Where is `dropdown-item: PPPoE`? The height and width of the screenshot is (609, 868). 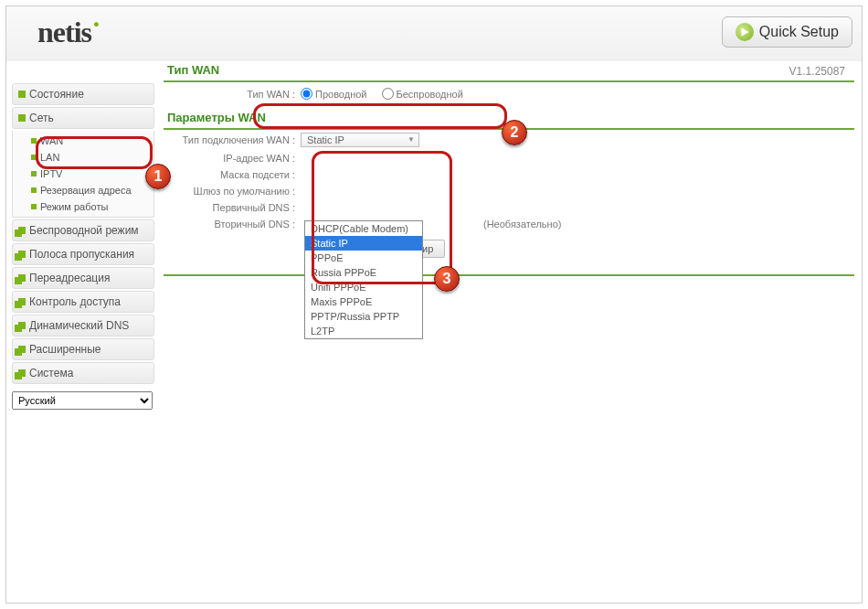 dropdown-item: PPPoE is located at coordinates (364, 258).